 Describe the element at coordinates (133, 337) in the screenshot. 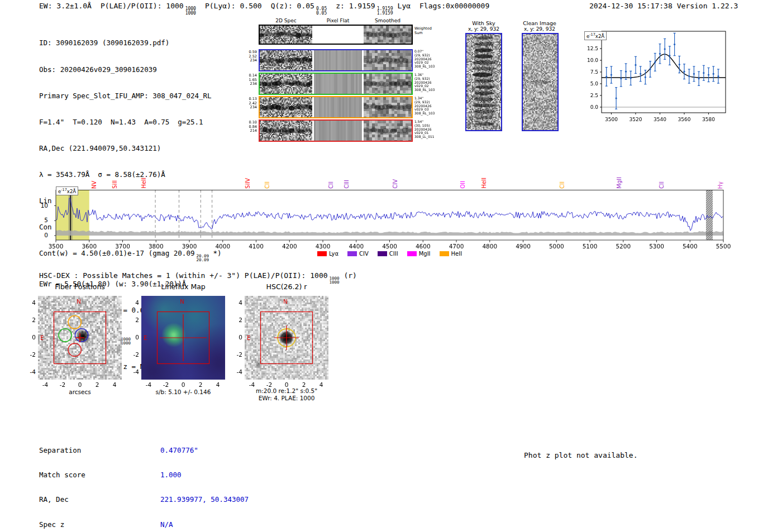

I see `cutout-1-ytick-0: 0` at that location.